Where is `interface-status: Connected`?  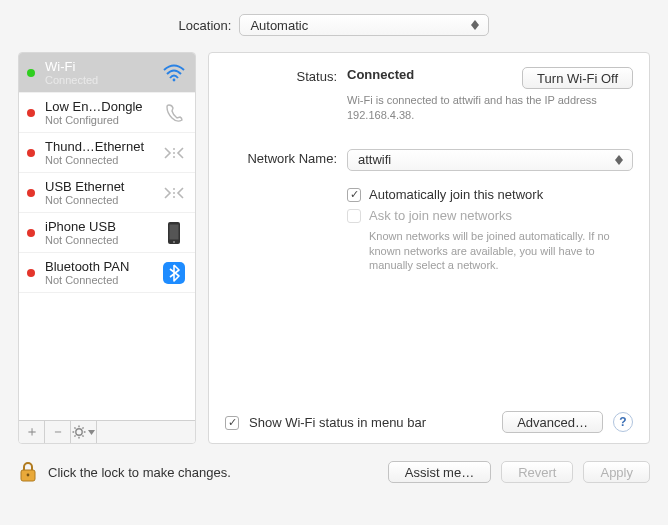 interface-status: Connected is located at coordinates (99, 80).